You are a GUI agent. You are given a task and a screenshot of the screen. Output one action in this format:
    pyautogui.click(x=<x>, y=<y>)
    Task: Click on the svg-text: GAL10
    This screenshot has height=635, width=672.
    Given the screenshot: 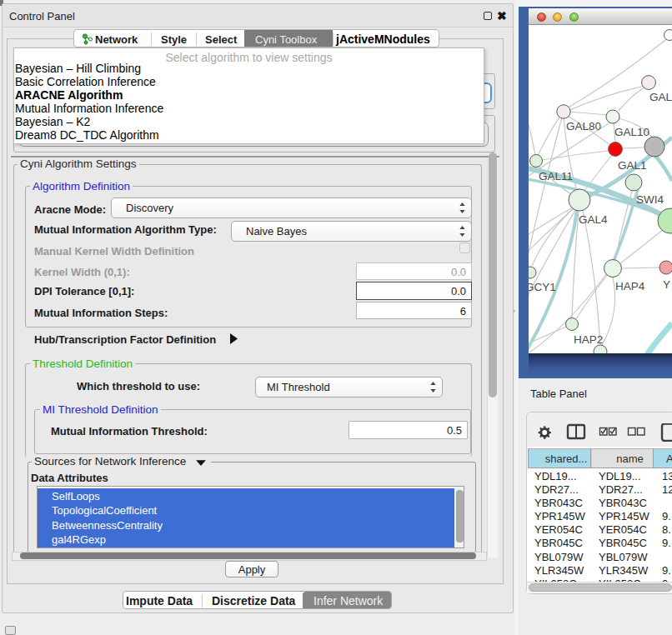 What is the action you would take?
    pyautogui.click(x=632, y=132)
    